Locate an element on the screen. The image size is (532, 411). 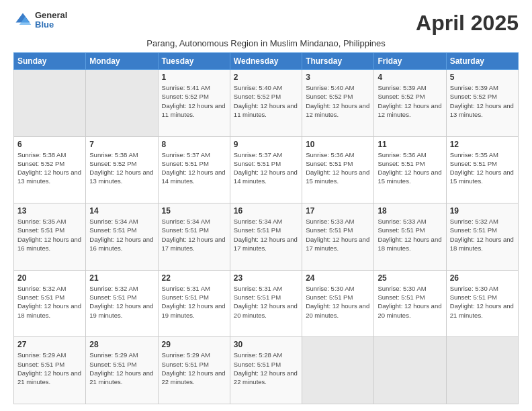
day-info: Sunrise: 5:36 AM Sunset: 5:51 PM Dayligh… is located at coordinates (410, 168).